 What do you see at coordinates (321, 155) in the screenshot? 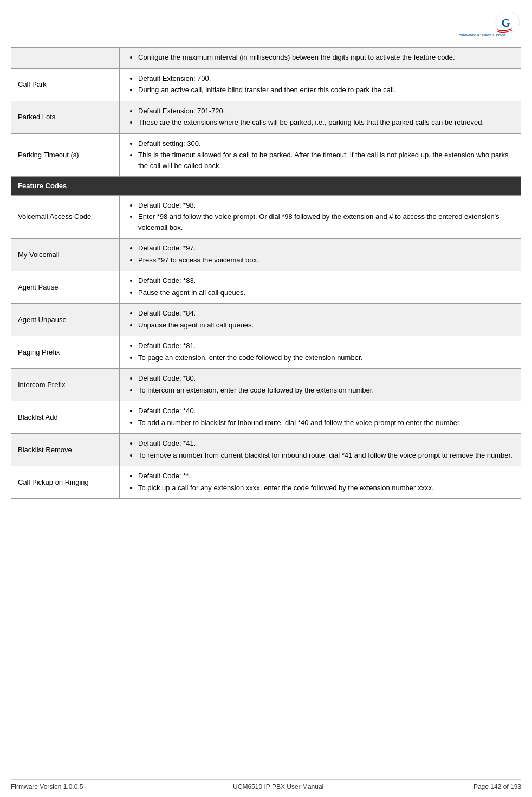
I see `row-content: Default setting: 300.This is the timeout…` at bounding box center [321, 155].